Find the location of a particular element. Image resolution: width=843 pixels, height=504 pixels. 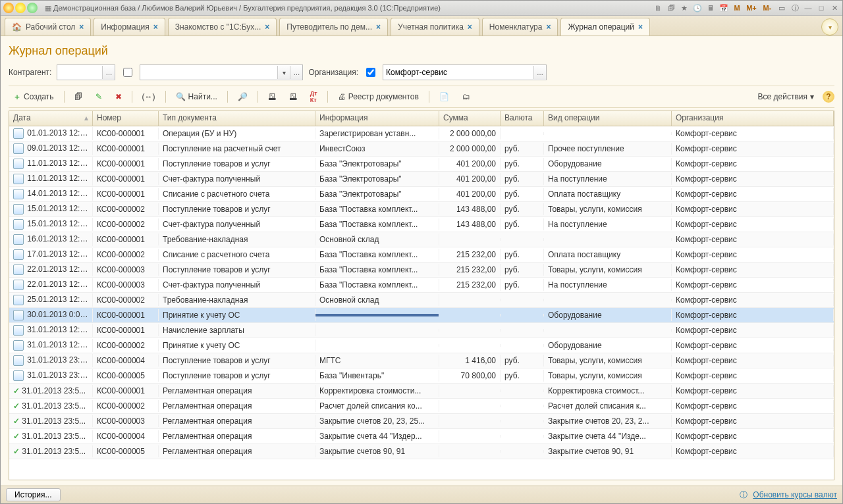

copy-button: 🗐 is located at coordinates (78, 97).